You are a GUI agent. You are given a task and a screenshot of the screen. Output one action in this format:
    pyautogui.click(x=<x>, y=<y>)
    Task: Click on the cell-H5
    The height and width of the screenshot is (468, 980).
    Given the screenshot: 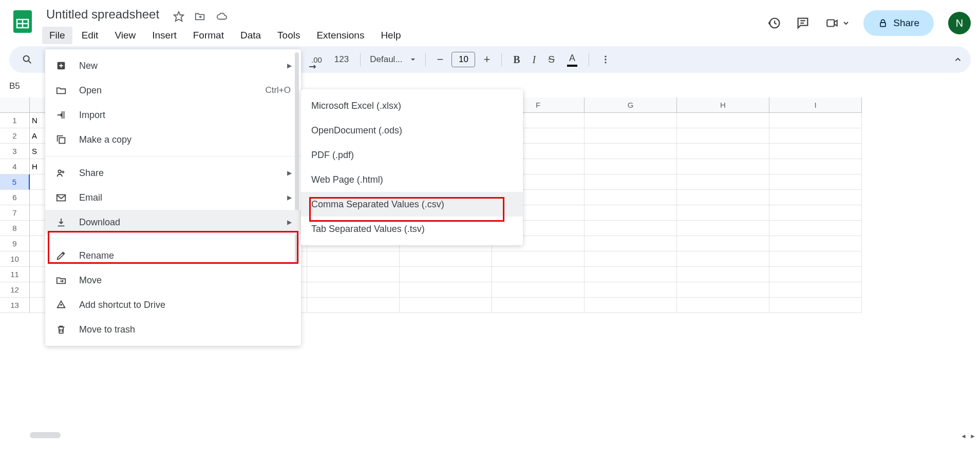 What is the action you would take?
    pyautogui.click(x=723, y=182)
    